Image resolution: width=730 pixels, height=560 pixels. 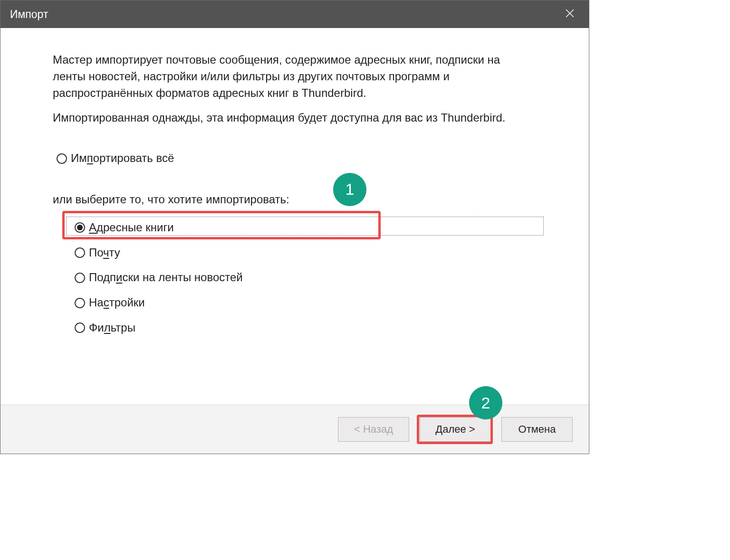 I want to click on radio-feeds: Подписки на ленты новостей, so click(x=306, y=277).